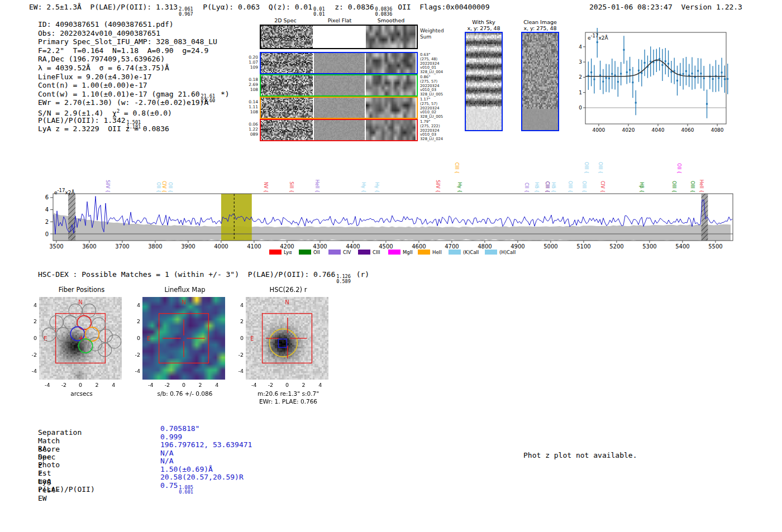 This screenshot has width=782, height=532. I want to click on legend-label: OII, so click(317, 252).